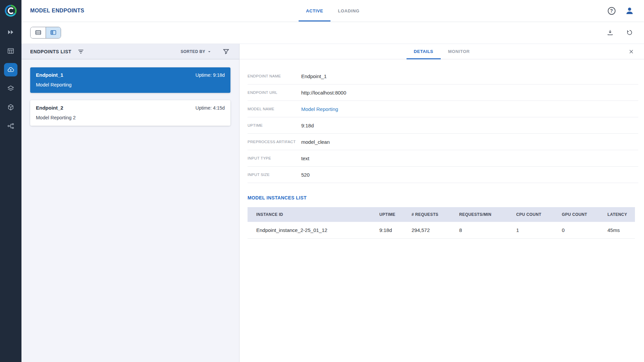 The image size is (644, 362). What do you see at coordinates (620, 215) in the screenshot?
I see `col-latency: LATENCY` at bounding box center [620, 215].